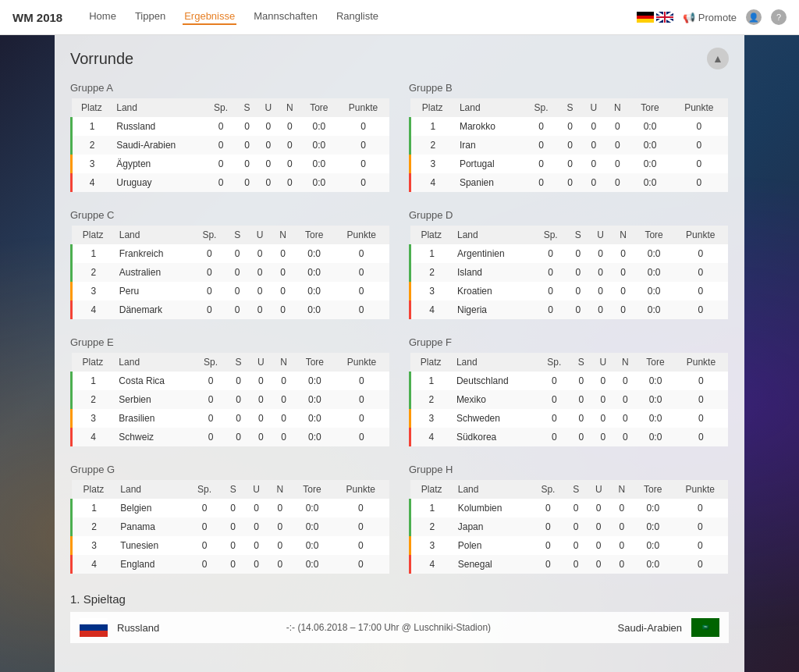 This screenshot has height=672, width=799. What do you see at coordinates (231, 126) in the screenshot?
I see `table-row: 1Russland00000:00` at bounding box center [231, 126].